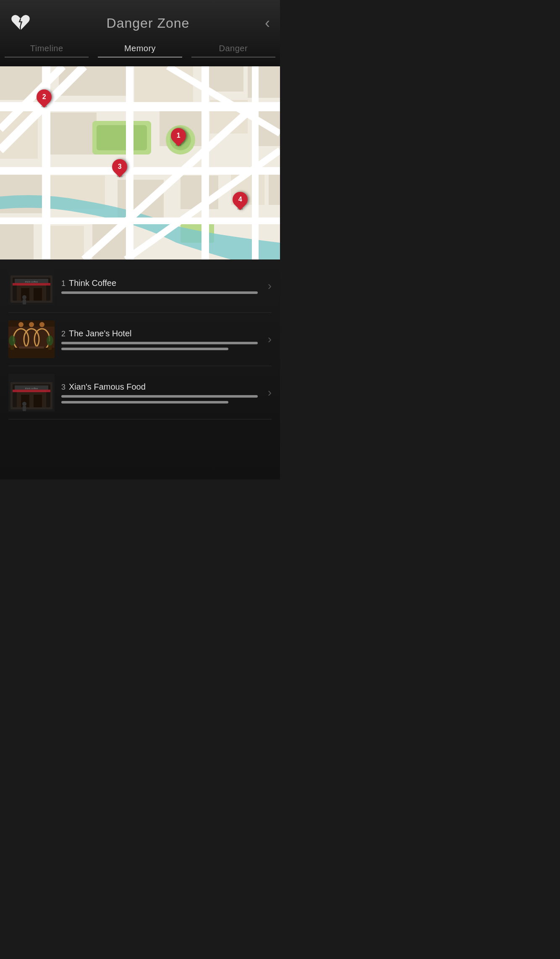 This screenshot has width=560, height=959. I want to click on list-item: think coffee 1 Think Coffee ›, so click(140, 286).